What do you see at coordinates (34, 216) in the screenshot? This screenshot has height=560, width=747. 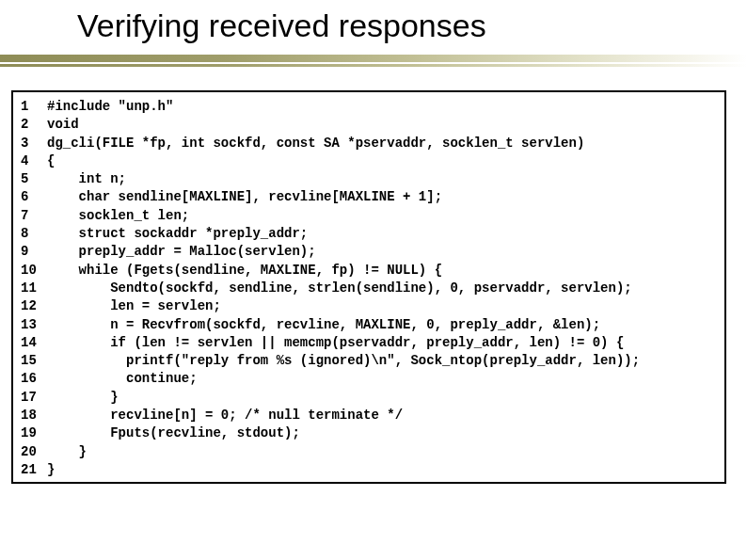 I see `line-number: 7` at bounding box center [34, 216].